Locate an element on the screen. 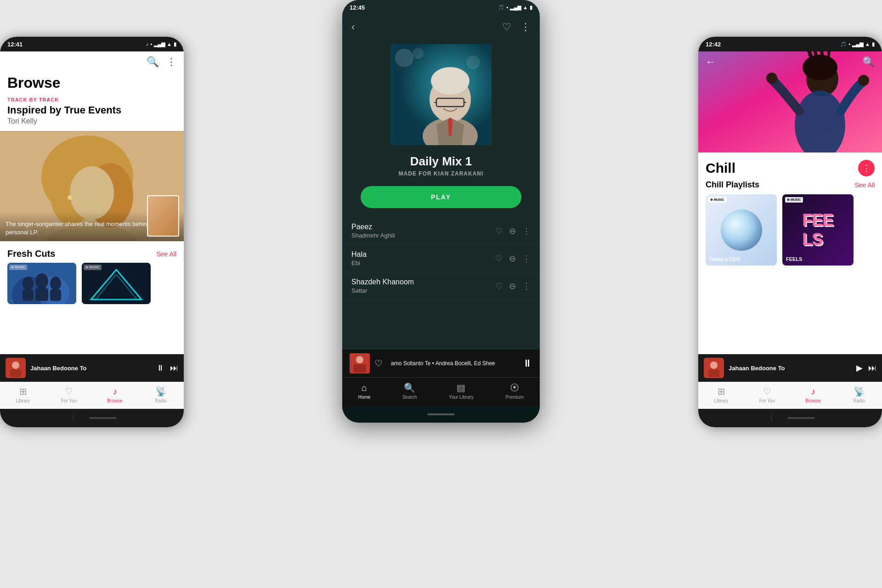 This screenshot has width=882, height=588. back-button: ‹ is located at coordinates (353, 27).